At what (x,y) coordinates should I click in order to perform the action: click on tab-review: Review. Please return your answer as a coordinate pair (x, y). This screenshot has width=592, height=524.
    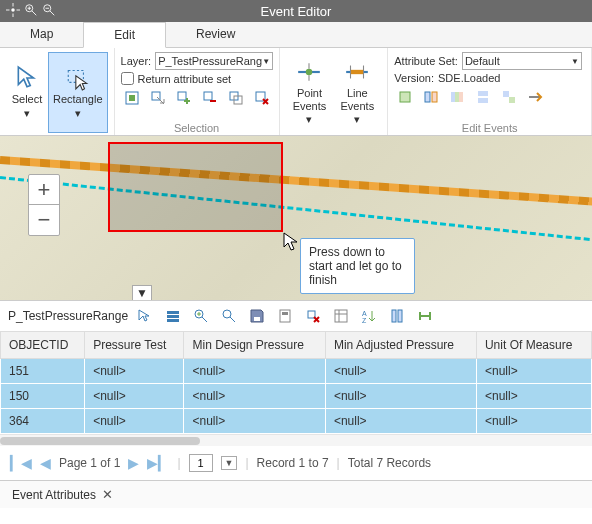
    Looking at the image, I should click on (216, 34).